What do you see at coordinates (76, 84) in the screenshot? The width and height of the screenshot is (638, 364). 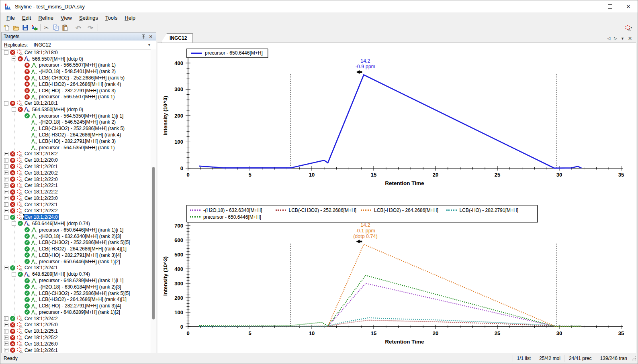 I see `tree-item: ✕LCB(-H3O2) - 264.2686[M+H] (rank 4)` at bounding box center [76, 84].